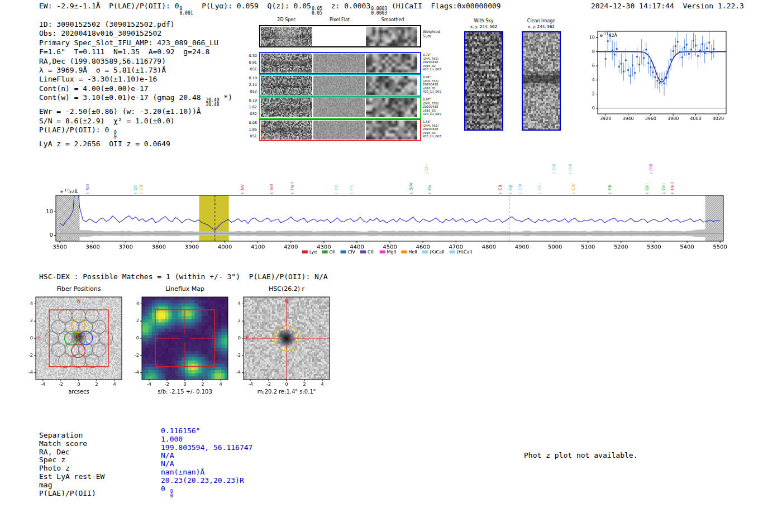 The image size is (782, 532). I want to click on info-line: F=1.6" T=0.111 N=1.35 A=0.92 g=24.8, so click(136, 52).